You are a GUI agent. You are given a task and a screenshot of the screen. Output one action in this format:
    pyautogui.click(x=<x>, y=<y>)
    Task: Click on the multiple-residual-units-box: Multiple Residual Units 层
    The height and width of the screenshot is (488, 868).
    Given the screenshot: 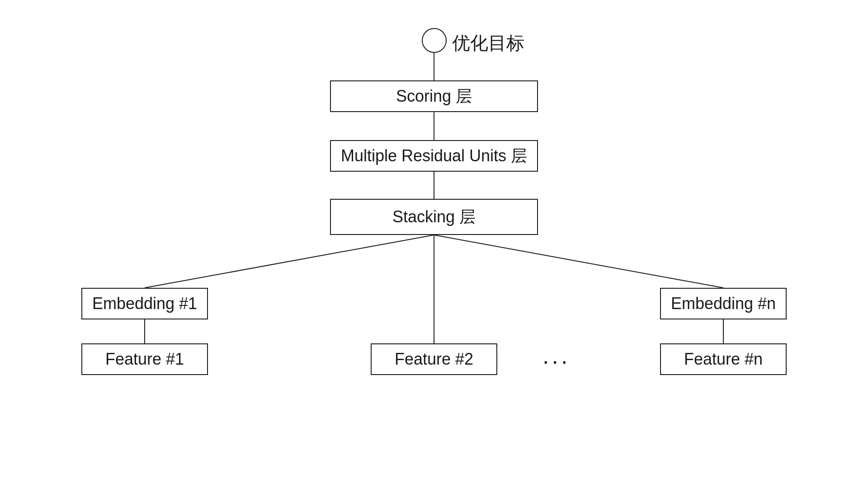 What is the action you would take?
    pyautogui.click(x=434, y=156)
    